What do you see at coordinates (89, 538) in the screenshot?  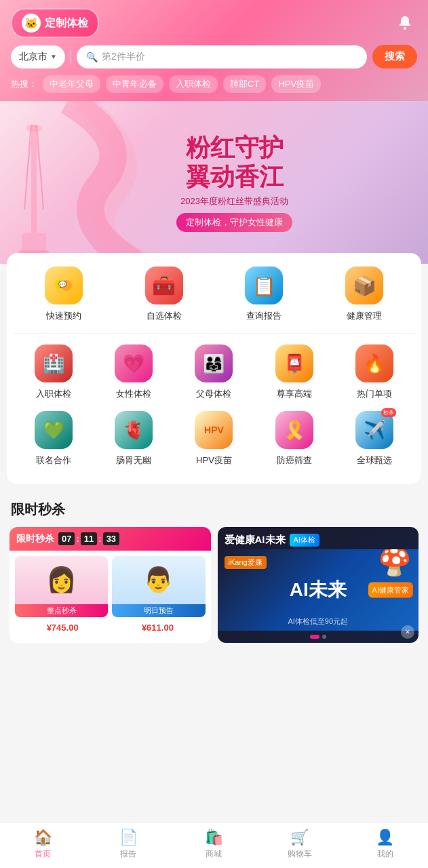 I see `countdown-timer: 07 : 11 : 33` at bounding box center [89, 538].